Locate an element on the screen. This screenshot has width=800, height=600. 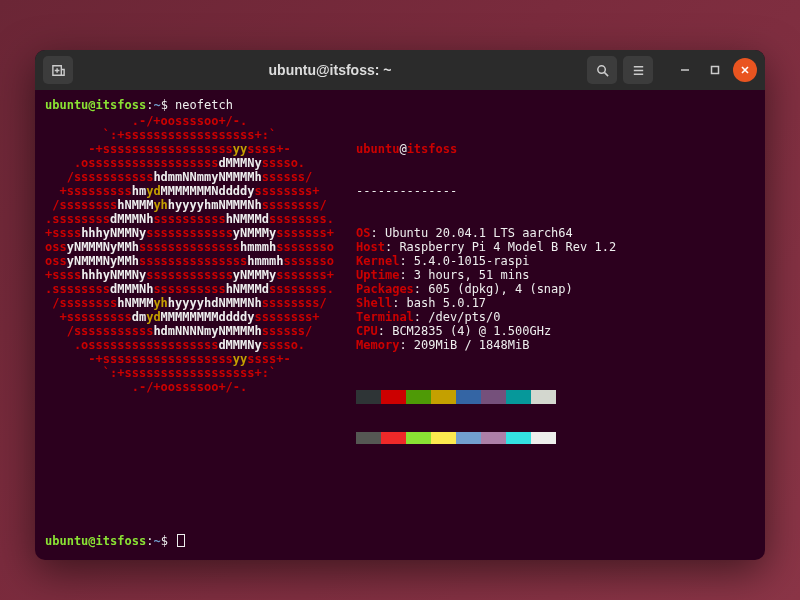
info-val: : BCM2835 (4) @ 1.500GHz is located at coordinates (464, 331).